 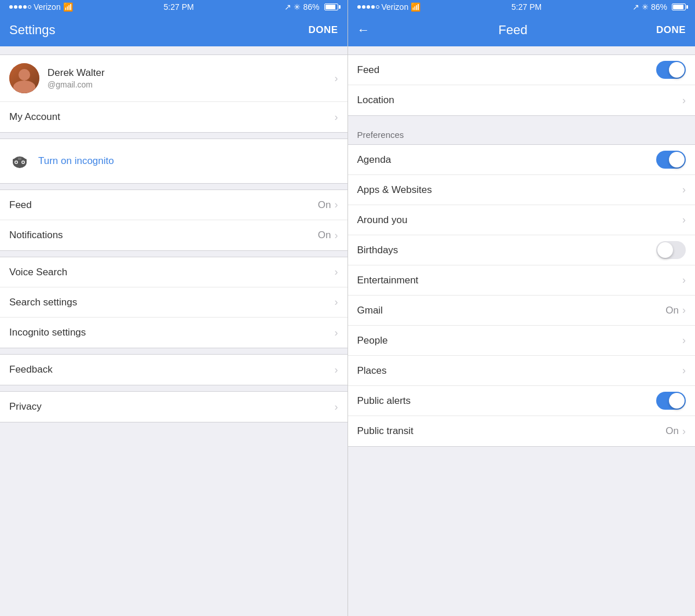 I want to click on profile-info: Derek Walter @gmail.com, so click(x=191, y=78).